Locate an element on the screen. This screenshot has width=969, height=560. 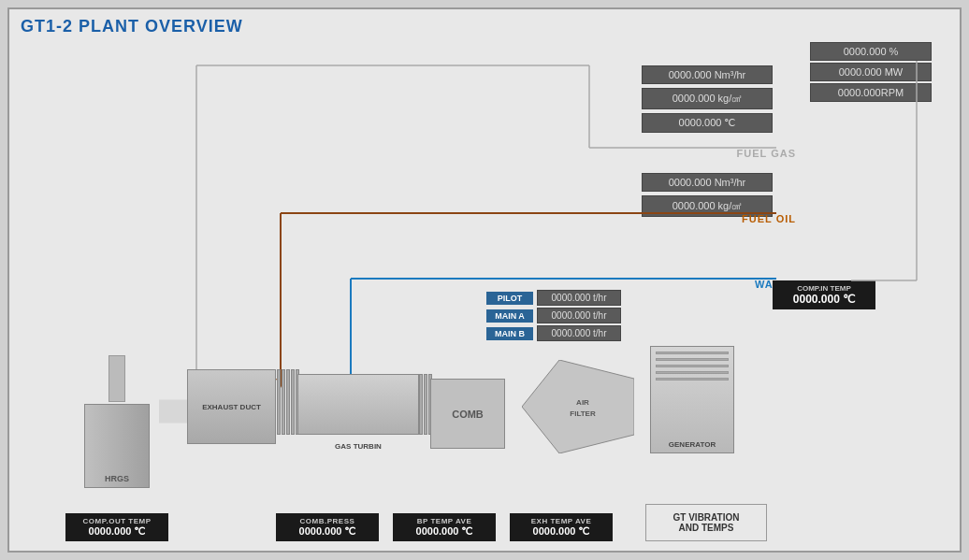
fuel-gas-label: FUEL GAS is located at coordinates (767, 153).